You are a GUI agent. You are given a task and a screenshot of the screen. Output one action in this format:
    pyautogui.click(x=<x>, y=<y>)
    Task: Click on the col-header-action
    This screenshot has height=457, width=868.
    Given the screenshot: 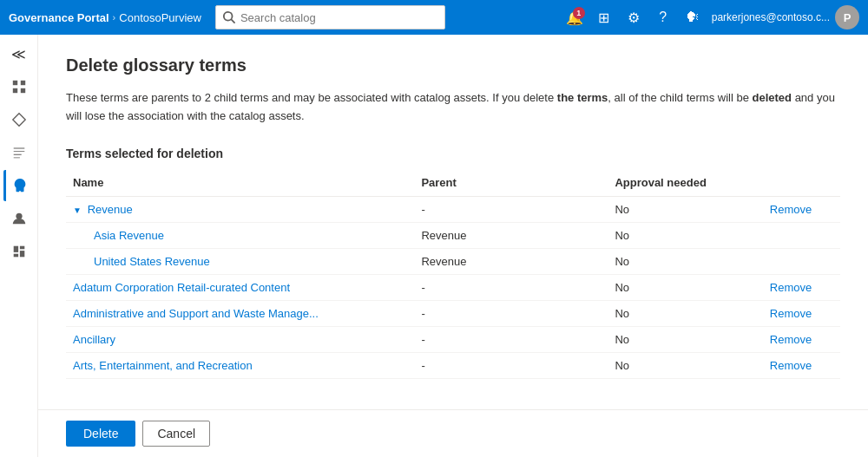 What is the action you would take?
    pyautogui.click(x=802, y=184)
    